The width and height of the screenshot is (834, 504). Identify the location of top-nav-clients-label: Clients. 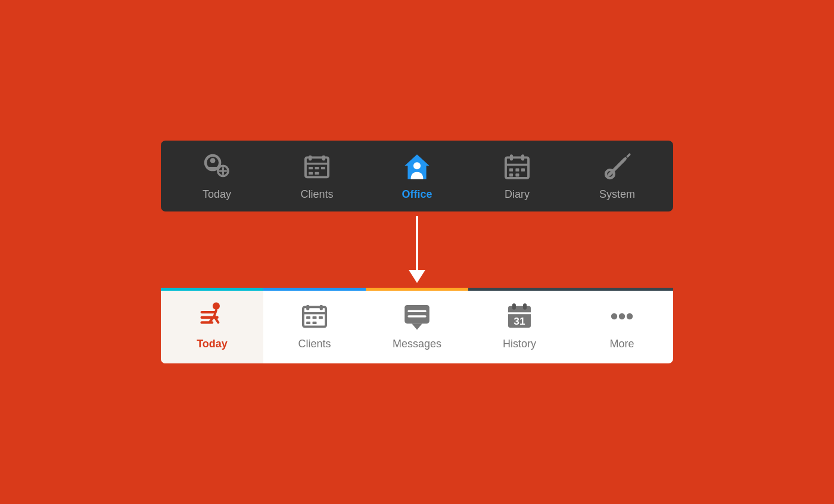
(317, 194).